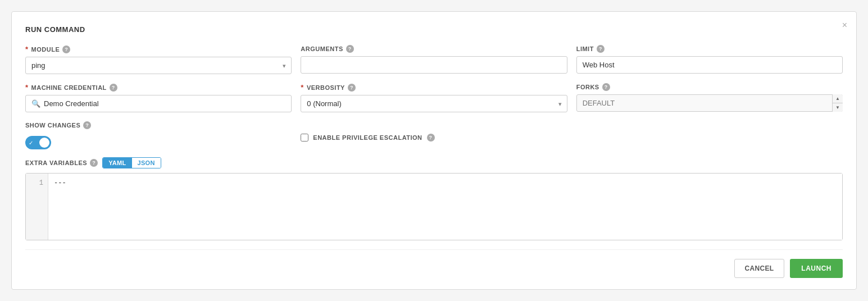  What do you see at coordinates (710, 87) in the screenshot?
I see `forks-label: FORKS ?` at bounding box center [710, 87].